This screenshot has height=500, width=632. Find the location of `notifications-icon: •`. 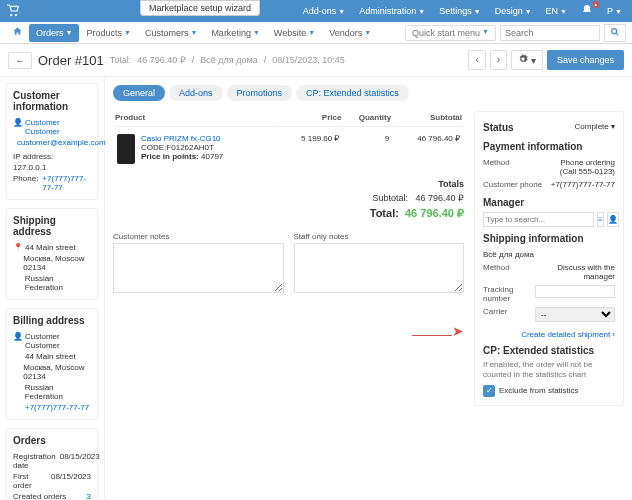

notifications-icon: • is located at coordinates (587, 11).